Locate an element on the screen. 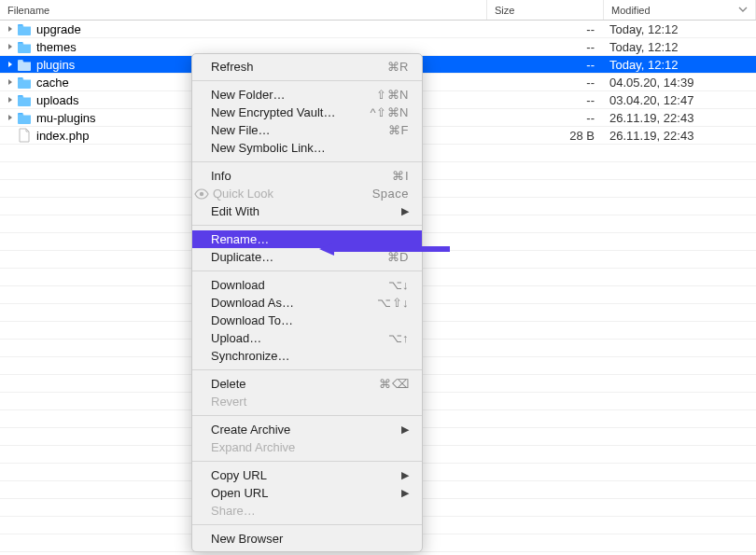 The image size is (756, 555). menu-item-label: New Folder… is located at coordinates (293, 95).